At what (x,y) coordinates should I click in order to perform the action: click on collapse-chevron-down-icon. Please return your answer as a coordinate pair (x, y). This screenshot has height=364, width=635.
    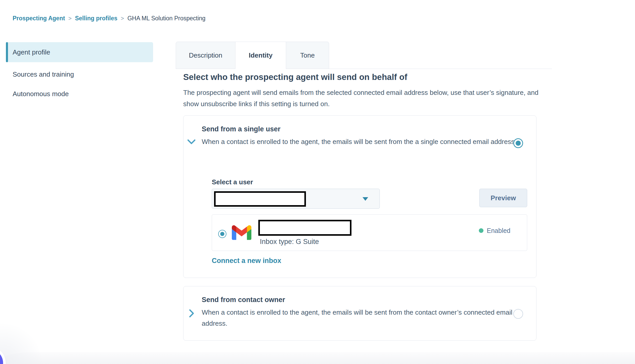
    Looking at the image, I should click on (191, 142).